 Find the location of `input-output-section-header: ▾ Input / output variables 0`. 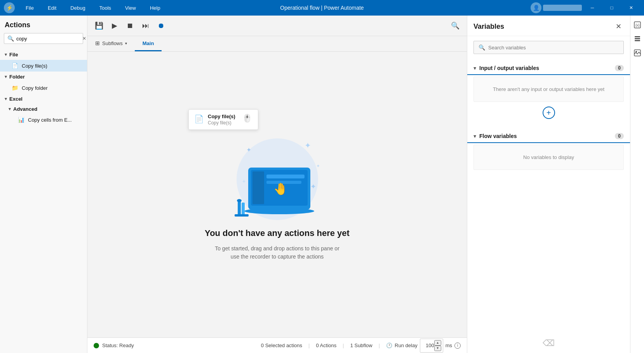

input-output-section-header: ▾ Input / output variables 0 is located at coordinates (548, 68).